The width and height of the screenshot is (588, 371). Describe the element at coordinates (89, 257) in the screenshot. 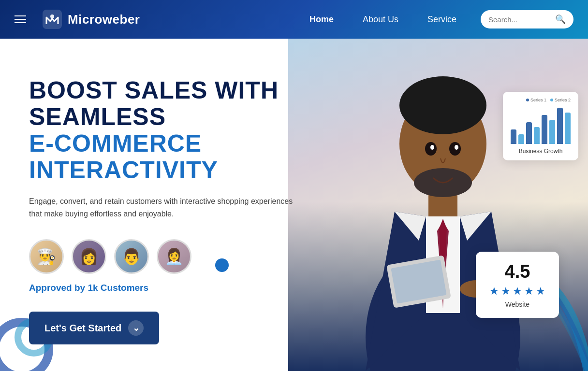

I see `avatar-2: 👩` at that location.